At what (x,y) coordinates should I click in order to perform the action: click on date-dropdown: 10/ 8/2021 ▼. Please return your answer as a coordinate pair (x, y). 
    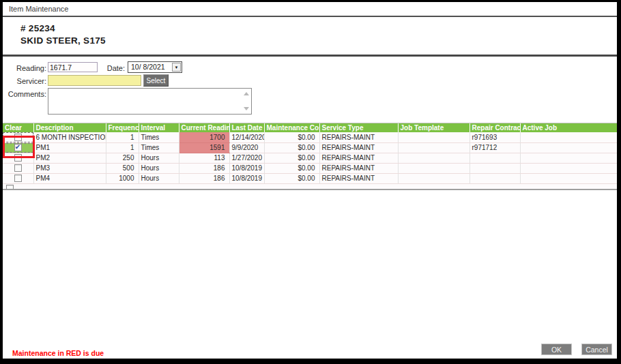
    Looking at the image, I should click on (155, 67).